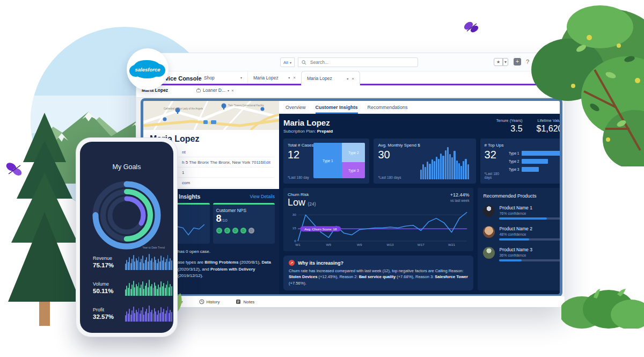 The height and width of the screenshot is (357, 644). What do you see at coordinates (587, 87) in the screenshot?
I see `tree-foliage-illustration` at bounding box center [587, 87].